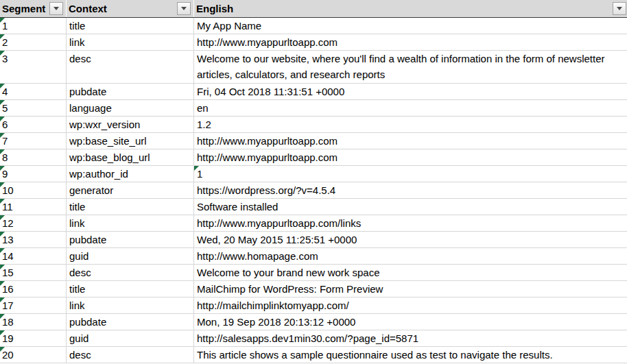  I want to click on segment-cell: 19, so click(33, 339).